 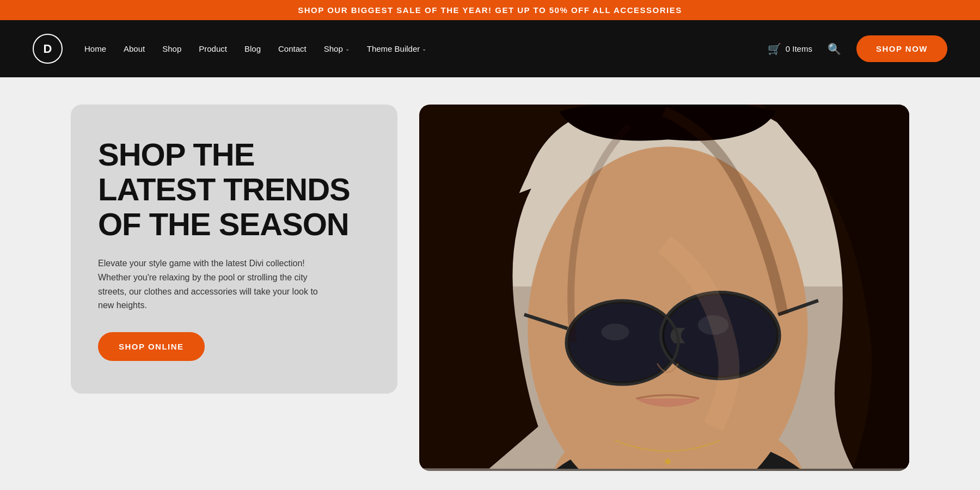 I want to click on nav-item-product: Product, so click(x=213, y=49).